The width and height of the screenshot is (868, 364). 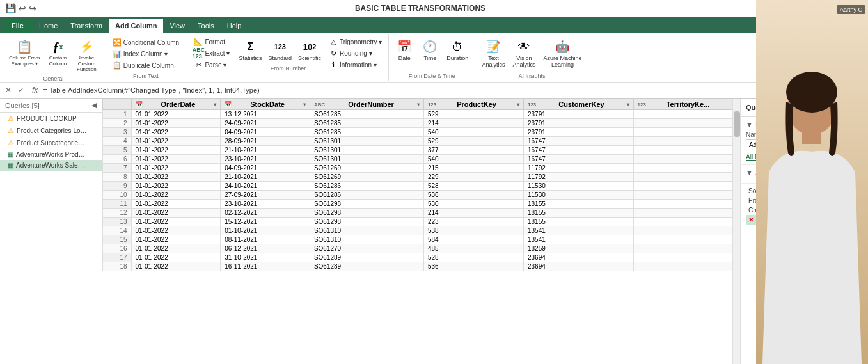 I want to click on sidebar-item-product-subcategories: ⚠ Product Subcategories L..., so click(x=51, y=143).